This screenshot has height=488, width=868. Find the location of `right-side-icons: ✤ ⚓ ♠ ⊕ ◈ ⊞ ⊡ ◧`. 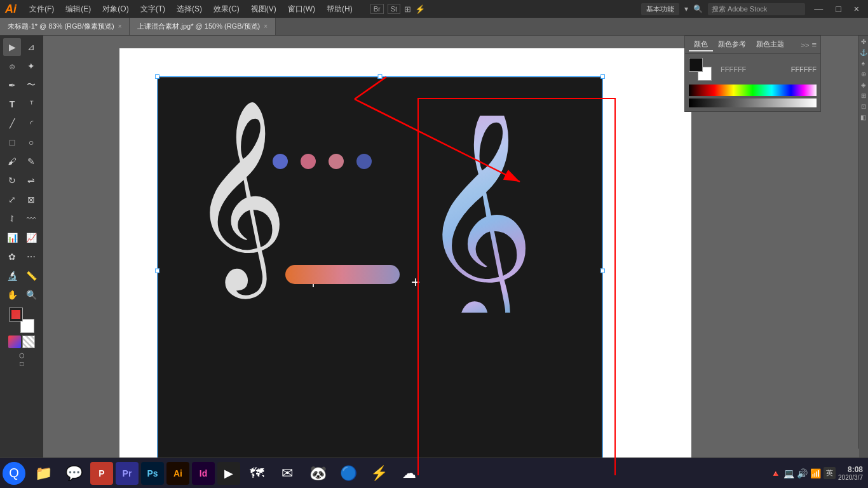

right-side-icons: ✤ ⚓ ♠ ⊕ ◈ ⊞ ⊡ ◧ is located at coordinates (863, 242).